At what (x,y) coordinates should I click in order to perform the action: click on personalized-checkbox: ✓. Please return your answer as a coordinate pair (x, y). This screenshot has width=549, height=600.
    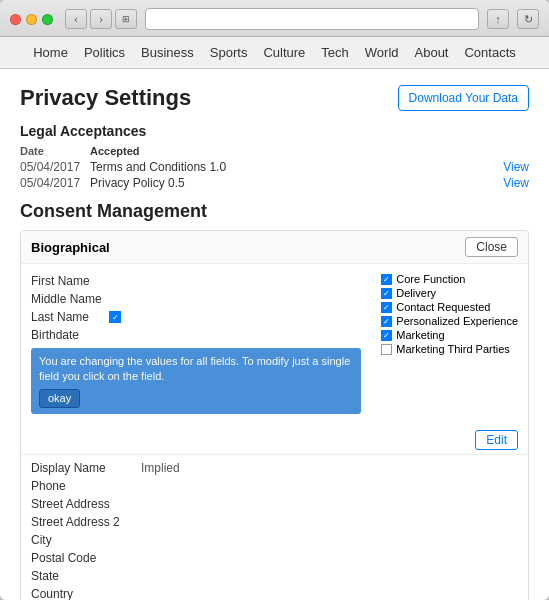
    Looking at the image, I should click on (386, 322).